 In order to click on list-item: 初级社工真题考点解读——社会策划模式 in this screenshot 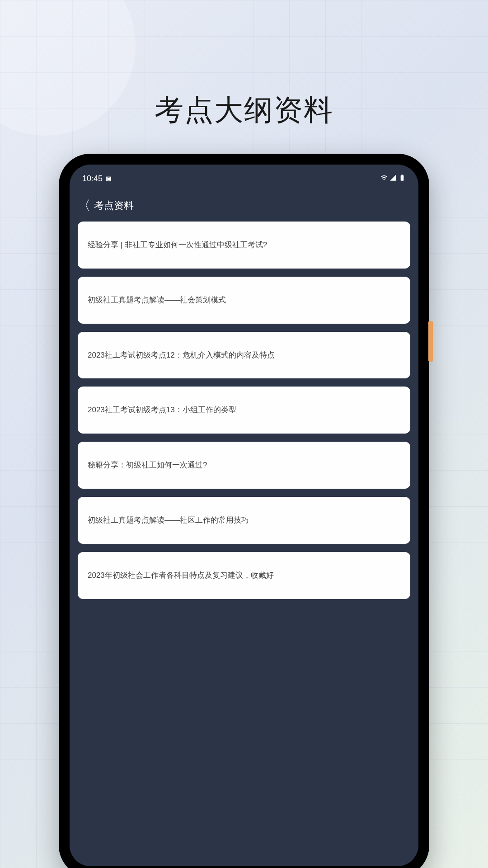, I will do `click(244, 300)`.